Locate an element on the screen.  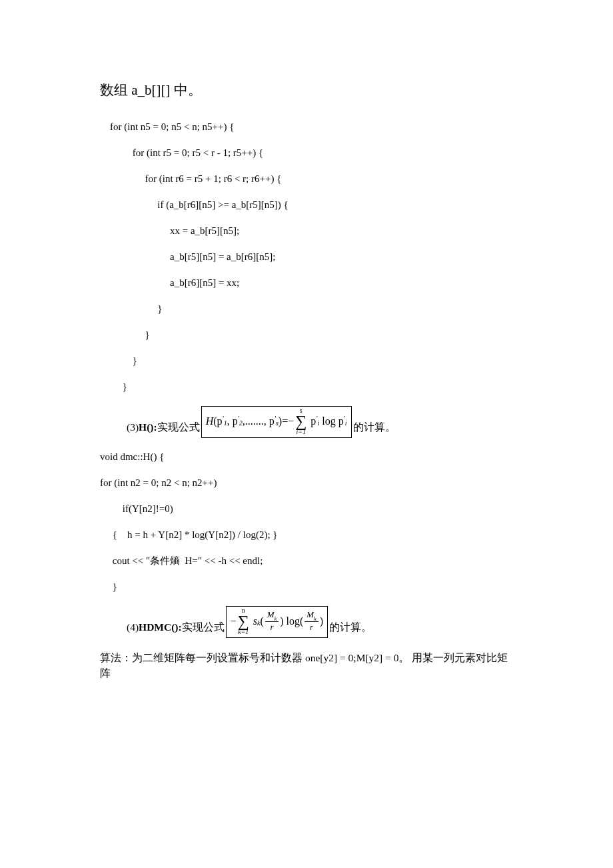
code-line: xx = a_b[r5][n5]; is located at coordinates (306, 231).